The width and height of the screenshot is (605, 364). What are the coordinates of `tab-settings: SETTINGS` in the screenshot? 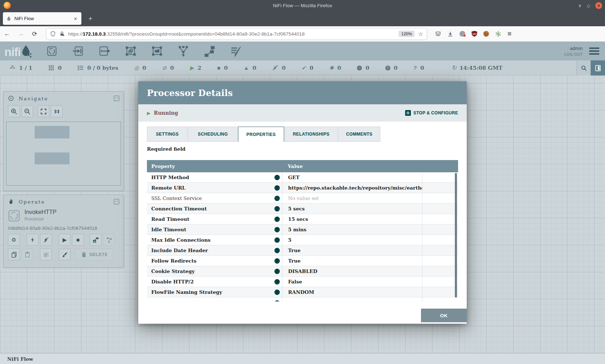 It's located at (167, 134).